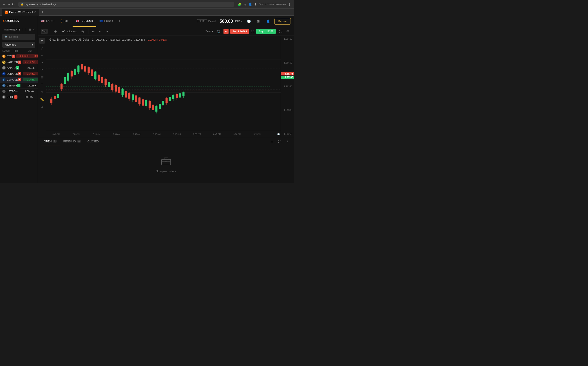  Describe the element at coordinates (23, 56) in the screenshot. I see `btc-bid: 60,849.85` at that location.